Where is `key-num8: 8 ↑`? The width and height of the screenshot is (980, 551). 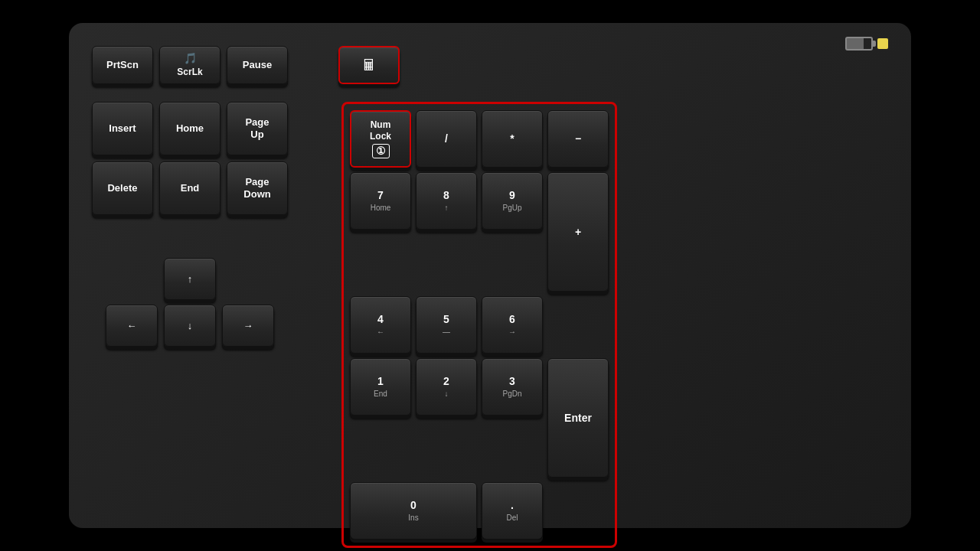 key-num8: 8 ↑ is located at coordinates (446, 201).